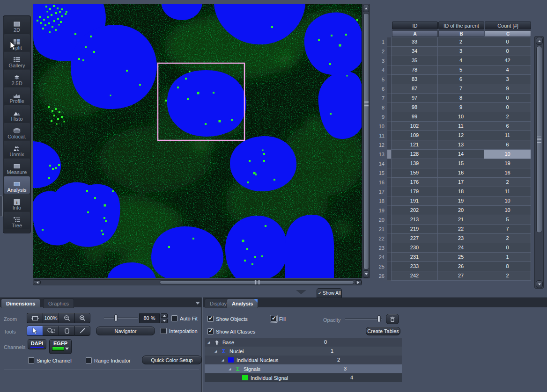 The width and height of the screenshot is (547, 392). What do you see at coordinates (21, 303) in the screenshot?
I see `tab-dimensions: Dimensions` at bounding box center [21, 303].